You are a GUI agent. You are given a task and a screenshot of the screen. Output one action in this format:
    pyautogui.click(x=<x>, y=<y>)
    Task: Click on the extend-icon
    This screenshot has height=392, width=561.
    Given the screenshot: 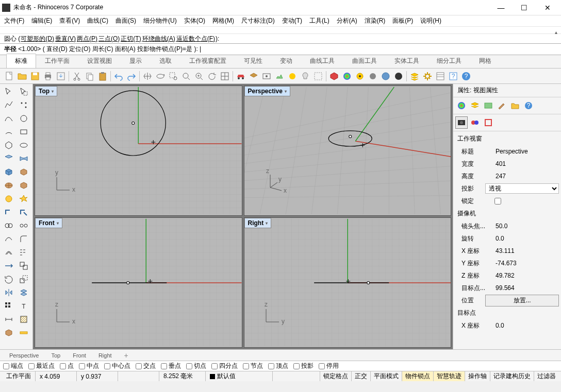 What is the action you would take?
    pyautogui.click(x=9, y=239)
    